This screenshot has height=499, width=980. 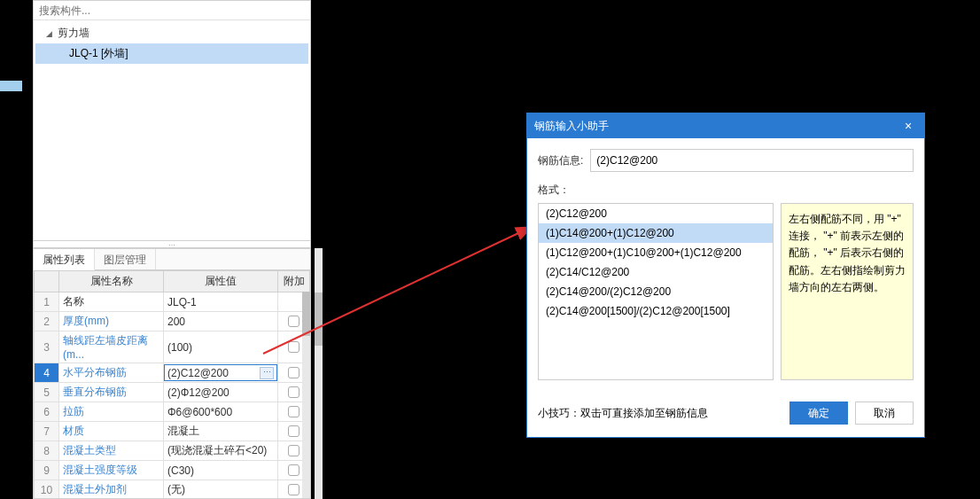 What do you see at coordinates (222, 451) in the screenshot?
I see `prop-value: (现浇混凝土碎石<20)` at bounding box center [222, 451].